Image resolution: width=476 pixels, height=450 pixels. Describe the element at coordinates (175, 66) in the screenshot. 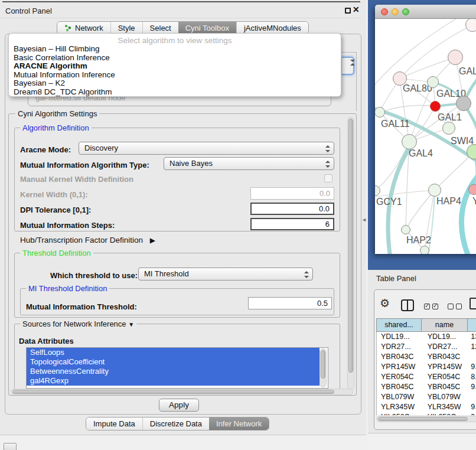

I see `dropdown-item-selected: ARACNE Algorithm` at that location.